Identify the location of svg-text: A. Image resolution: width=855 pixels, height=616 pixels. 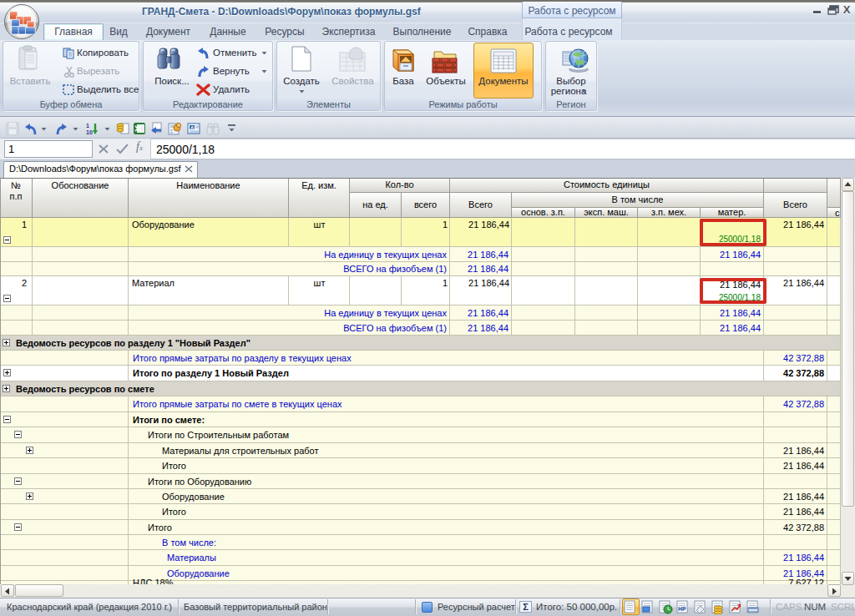
(192, 128).